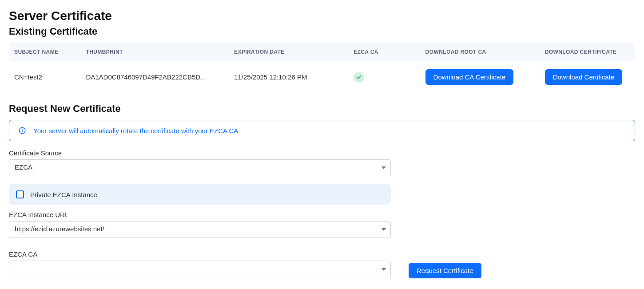 This screenshot has height=289, width=644. What do you see at coordinates (587, 52) in the screenshot?
I see `col-header-download-cert: DOWNLOAD CERTIFICATE` at bounding box center [587, 52].